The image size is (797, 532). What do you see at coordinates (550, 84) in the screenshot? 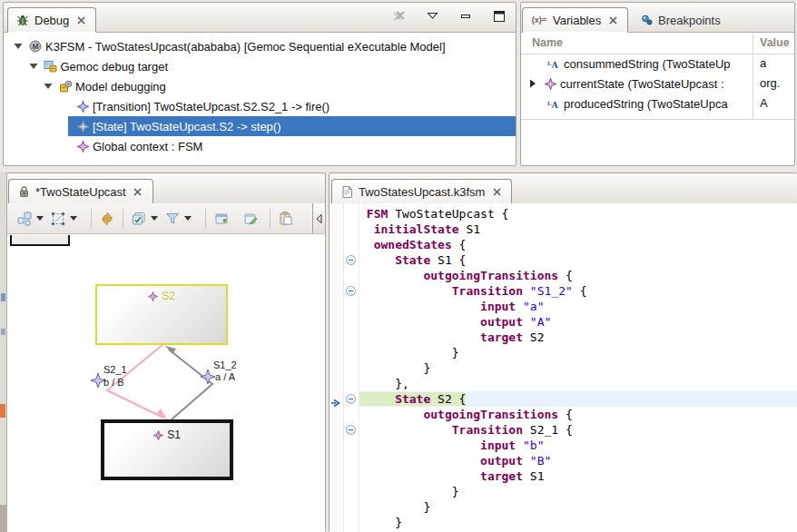
I see `star-purple-icon` at bounding box center [550, 84].